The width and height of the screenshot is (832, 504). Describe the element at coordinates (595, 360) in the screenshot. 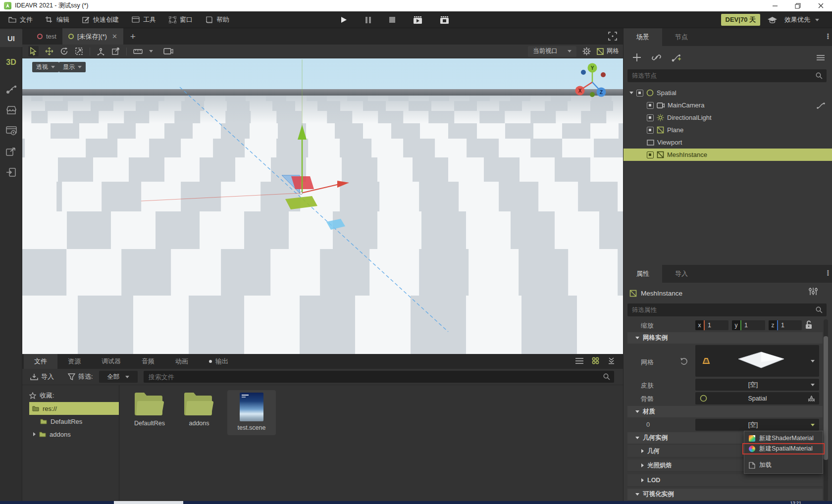

I see `thumbnail-view-icon` at that location.